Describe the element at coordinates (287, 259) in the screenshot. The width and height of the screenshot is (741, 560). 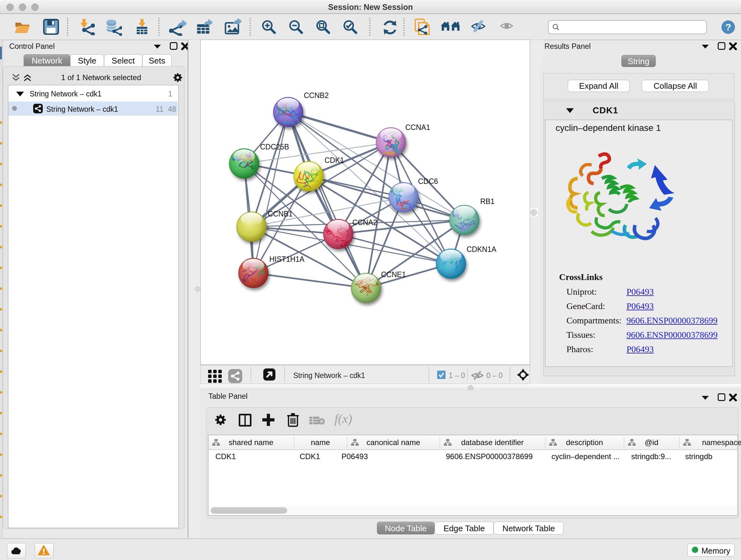
I see `svg-text: HIST1H1A` at that location.